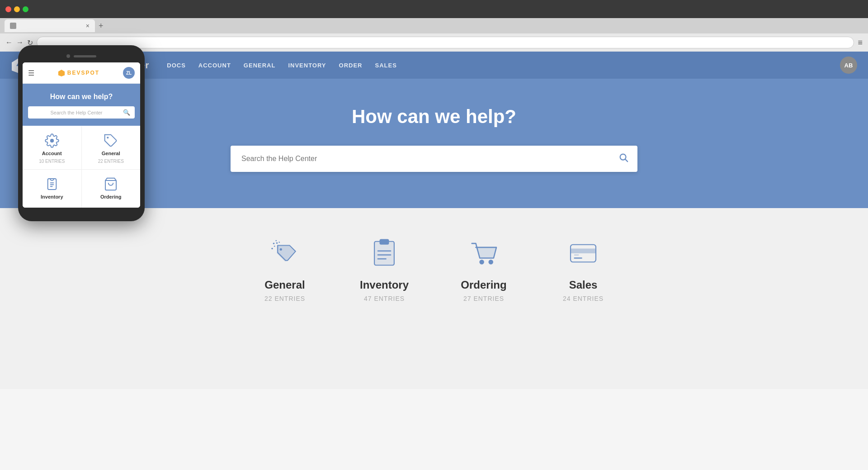  I want to click on phone-hero: How can we help? Search the Help Center …, so click(81, 105).